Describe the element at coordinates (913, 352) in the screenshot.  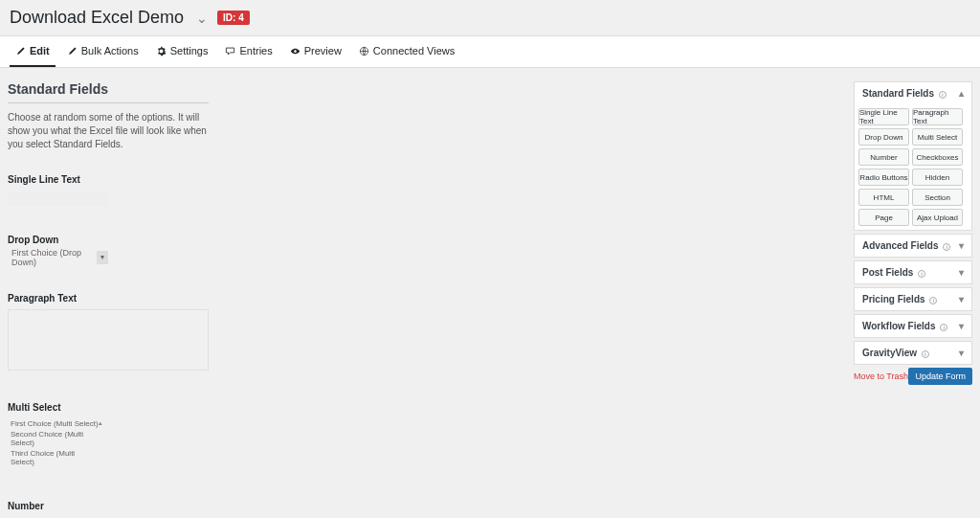
I see `panel-gravityview: GravityView i ▾` at that location.